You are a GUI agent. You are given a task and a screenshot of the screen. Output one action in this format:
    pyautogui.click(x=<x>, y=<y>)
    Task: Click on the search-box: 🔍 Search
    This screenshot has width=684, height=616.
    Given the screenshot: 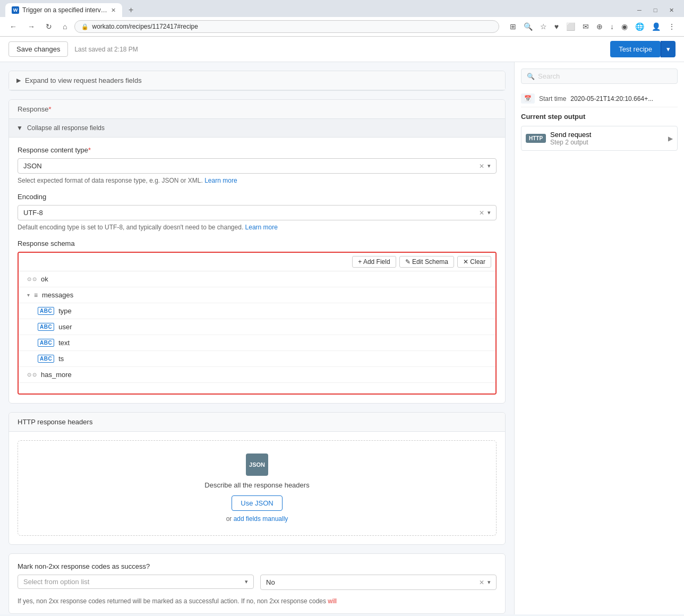 What is the action you would take?
    pyautogui.click(x=599, y=76)
    